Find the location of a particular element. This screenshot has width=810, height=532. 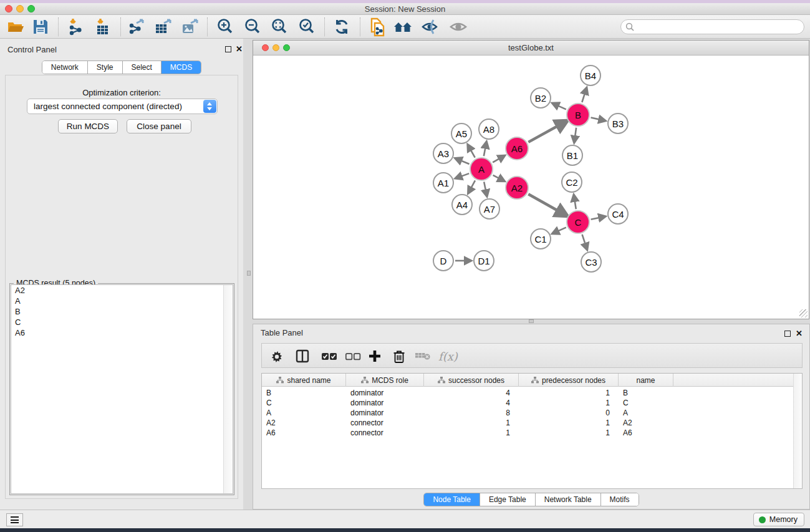

graph-node-A: A is located at coordinates (481, 169).